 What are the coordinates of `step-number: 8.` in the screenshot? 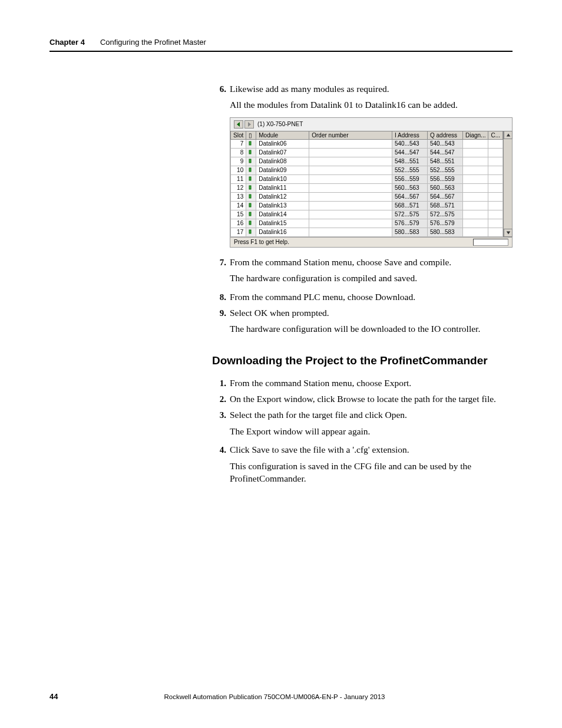 It's located at (219, 297).